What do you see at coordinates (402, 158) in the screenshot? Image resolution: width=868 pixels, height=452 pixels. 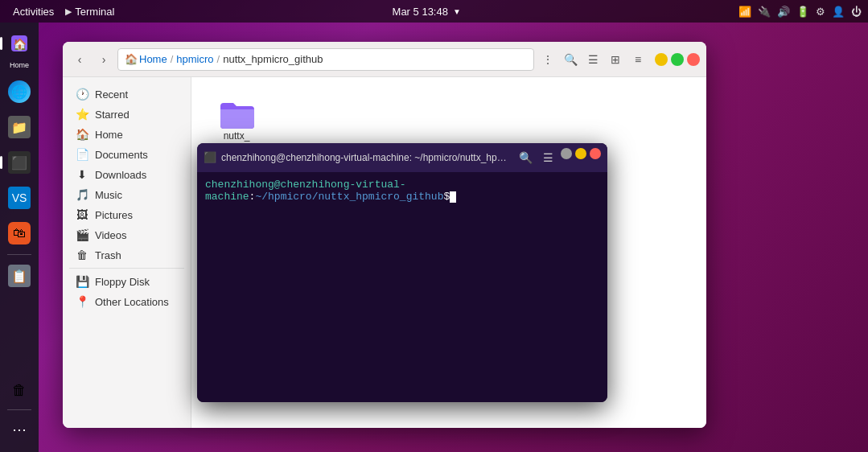 I see `terminal-header: ⬛ chenzhihong@chenzhihong-virtual-machin…` at bounding box center [402, 158].